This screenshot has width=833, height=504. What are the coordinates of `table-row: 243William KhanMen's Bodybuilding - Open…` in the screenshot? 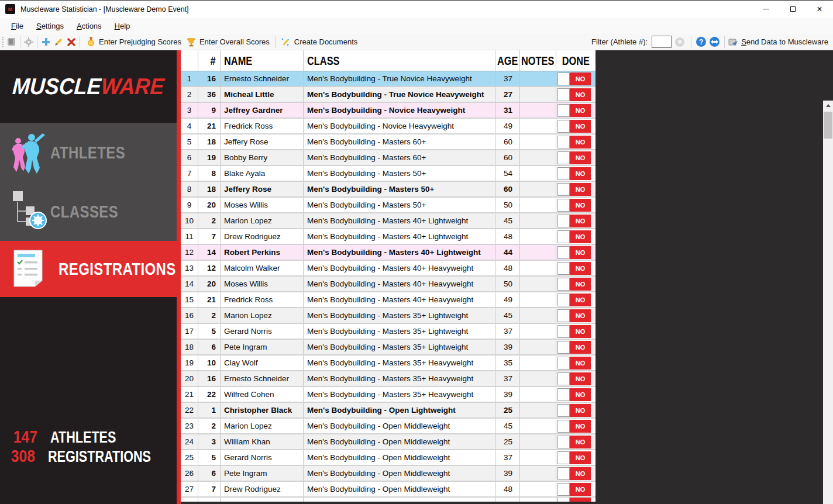 It's located at (388, 442).